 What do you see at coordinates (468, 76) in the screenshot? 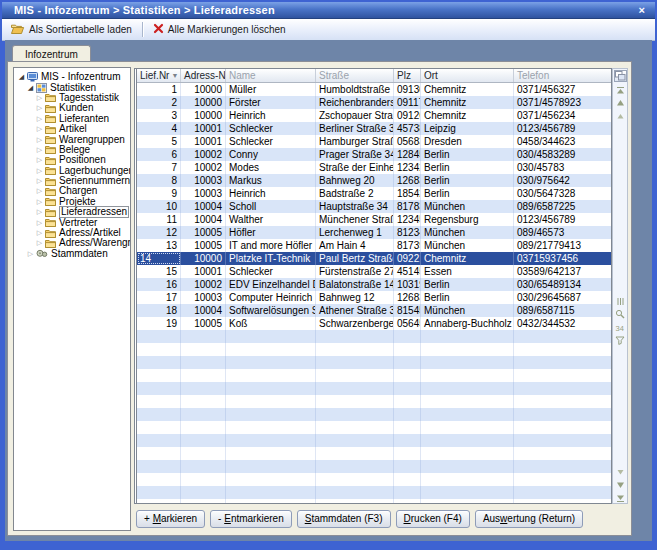
I see `column-header-ort: Ort` at bounding box center [468, 76].